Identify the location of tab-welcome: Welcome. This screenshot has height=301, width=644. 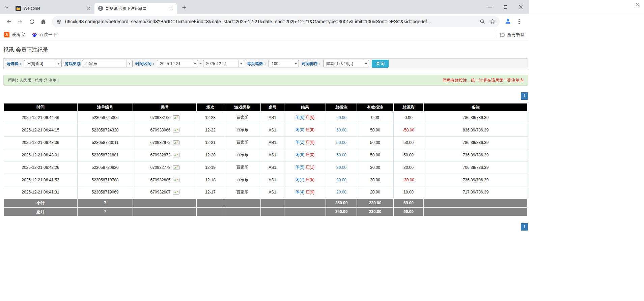
(53, 8).